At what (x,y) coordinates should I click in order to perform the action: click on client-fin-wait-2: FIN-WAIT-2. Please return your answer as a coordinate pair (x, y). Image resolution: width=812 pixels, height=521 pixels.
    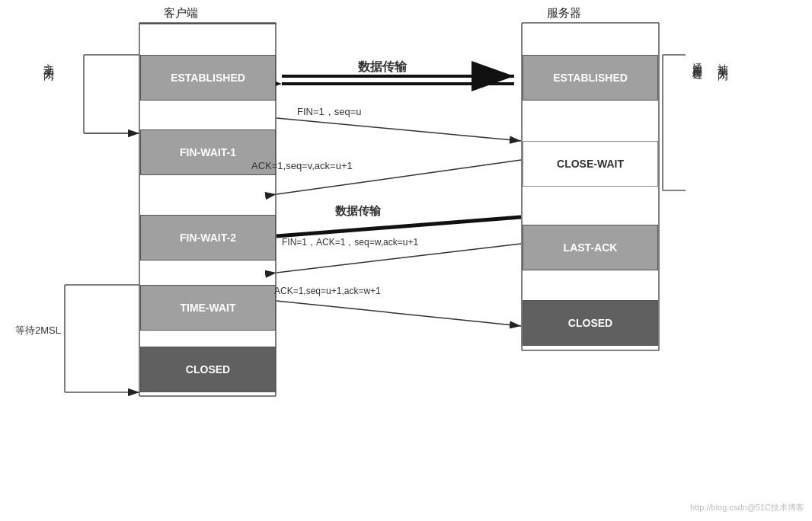
    Looking at the image, I should click on (208, 238).